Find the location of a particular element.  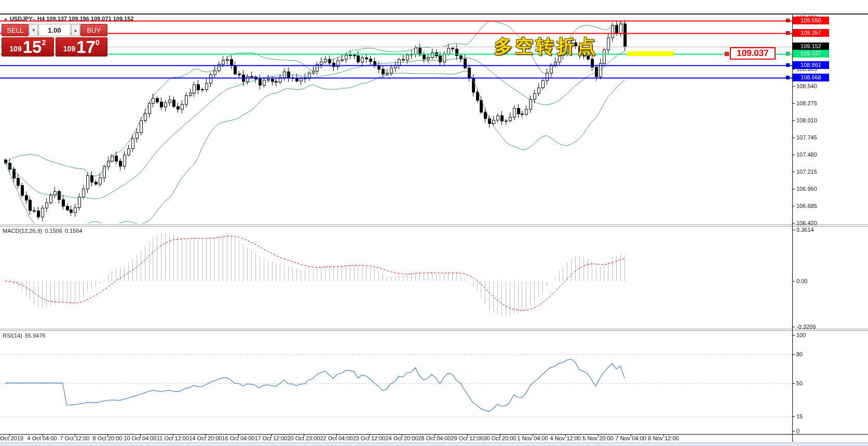

symbol-marker-icon: ▲ is located at coordinates (6, 19).